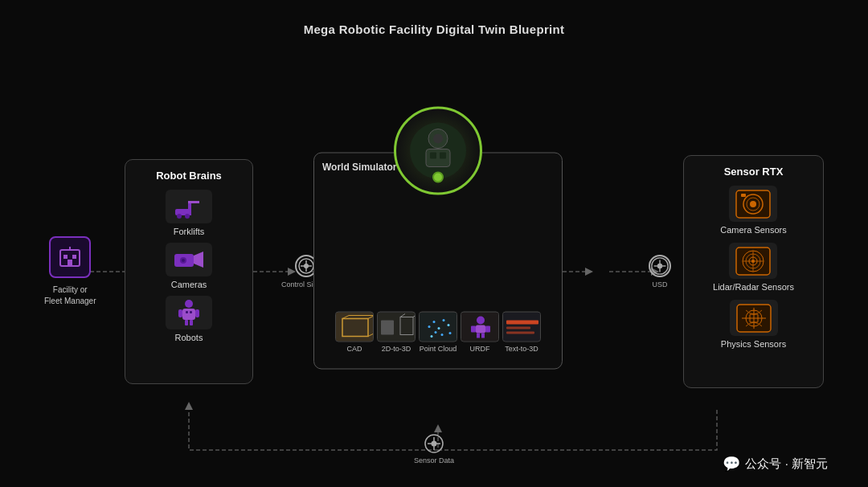  What do you see at coordinates (480, 333) in the screenshot?
I see `urdf-thumb: URDF` at bounding box center [480, 333].